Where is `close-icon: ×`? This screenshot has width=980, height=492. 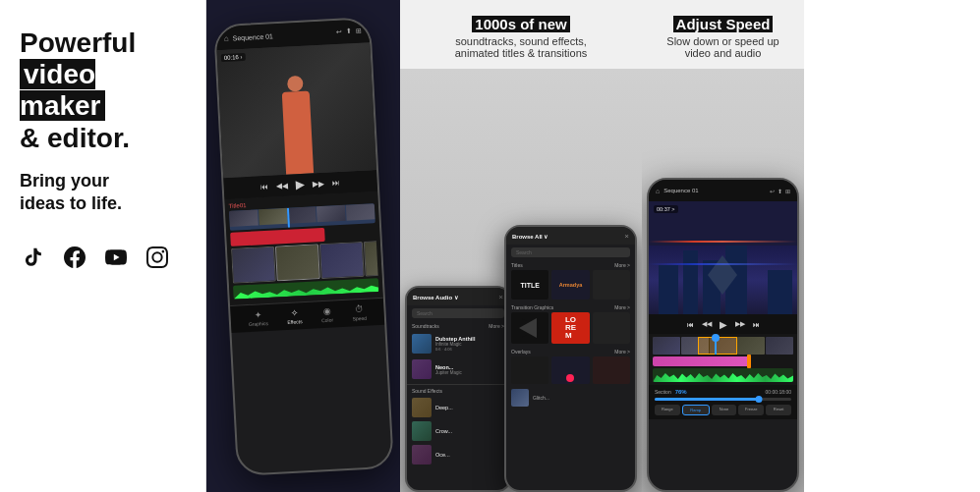 close-icon: × is located at coordinates (501, 297).